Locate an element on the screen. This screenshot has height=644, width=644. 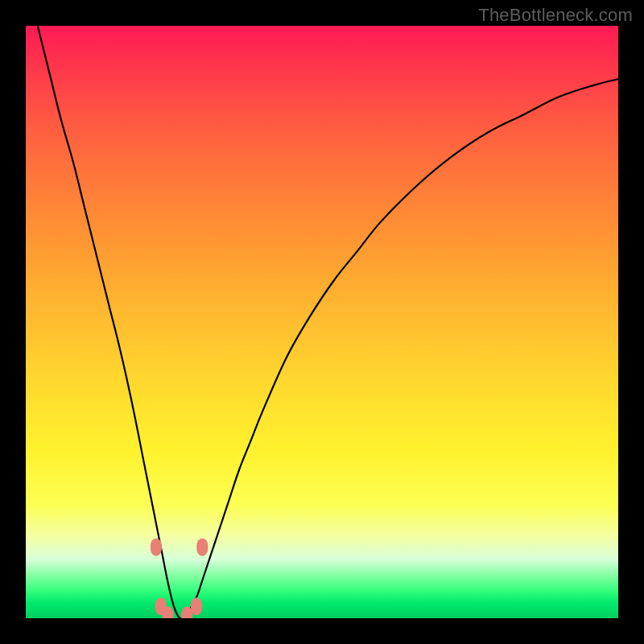
marker-group is located at coordinates (179, 578).